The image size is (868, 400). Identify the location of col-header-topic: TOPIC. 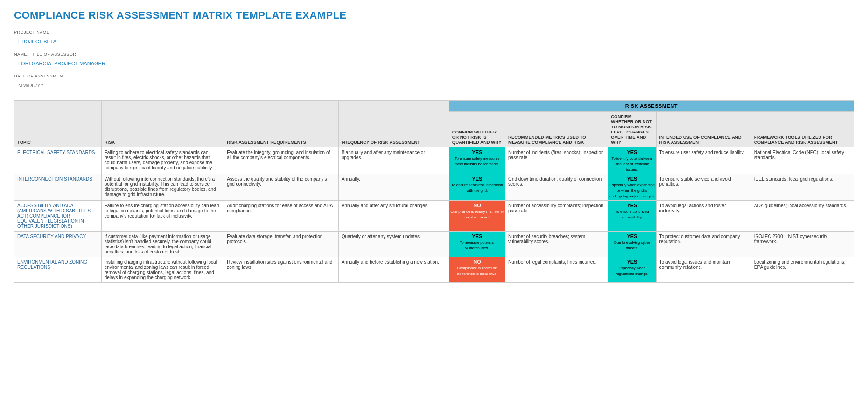
(58, 124).